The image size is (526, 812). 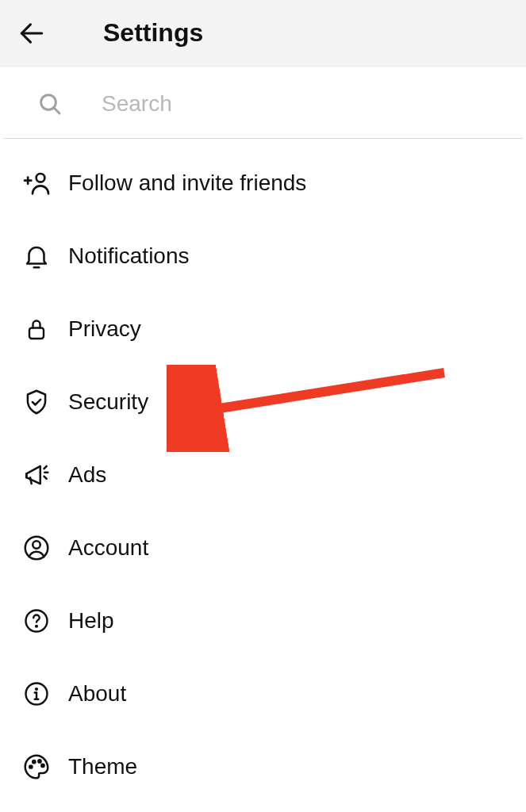 I want to click on shield-check-icon, so click(x=36, y=402).